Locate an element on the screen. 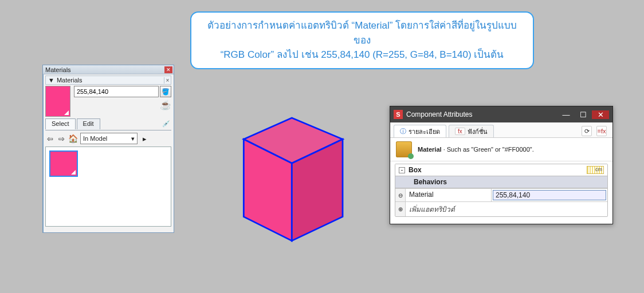  material-swatch is located at coordinates (58, 101).